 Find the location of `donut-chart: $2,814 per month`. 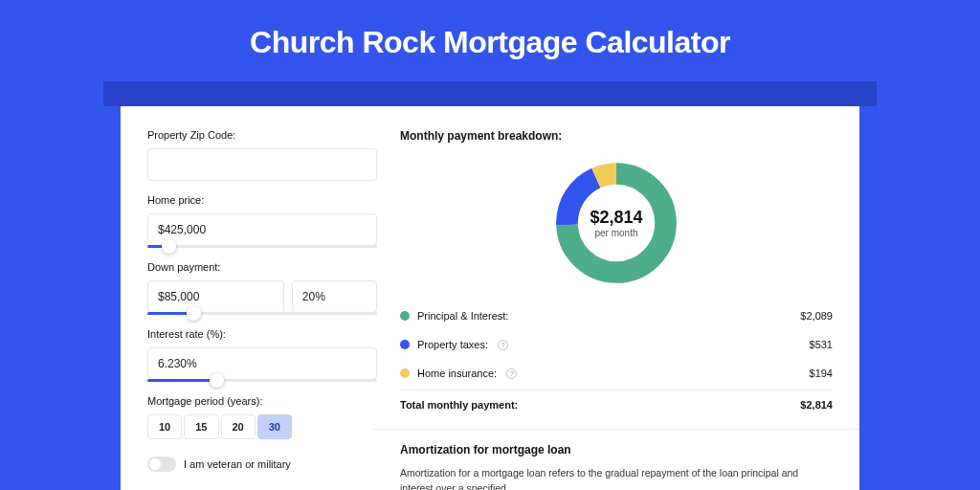

donut-chart: $2,814 per month is located at coordinates (616, 223).